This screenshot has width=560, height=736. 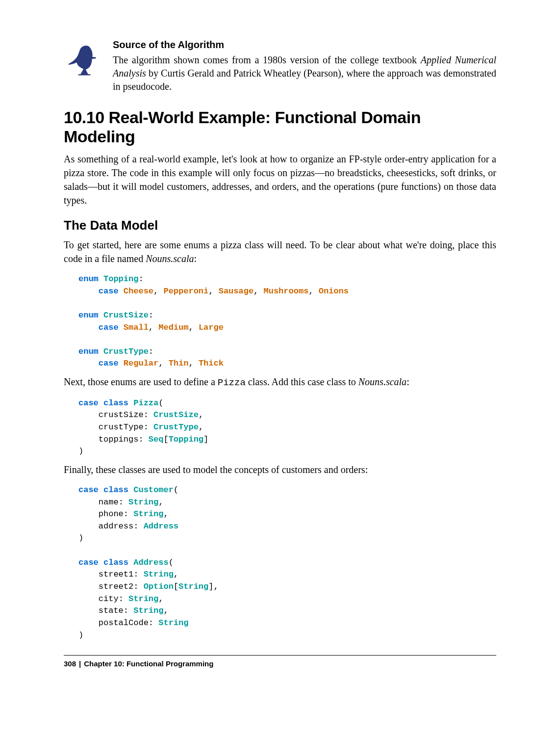 I want to click on para2-code: Pizza, so click(x=231, y=383).